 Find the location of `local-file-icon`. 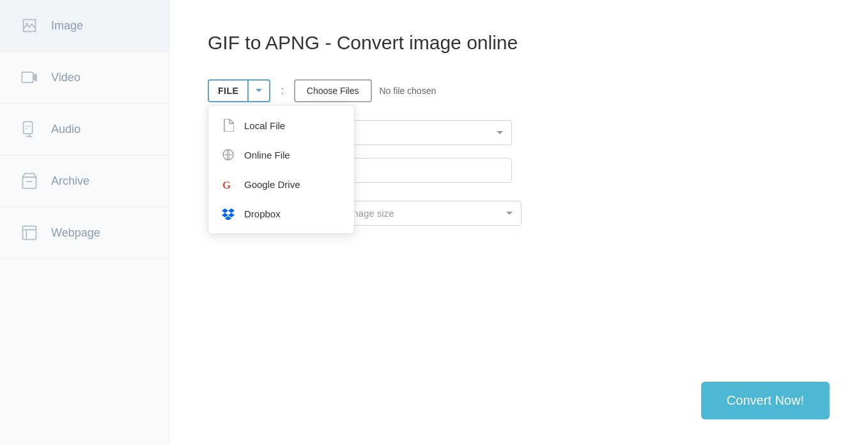

local-file-icon is located at coordinates (228, 125).